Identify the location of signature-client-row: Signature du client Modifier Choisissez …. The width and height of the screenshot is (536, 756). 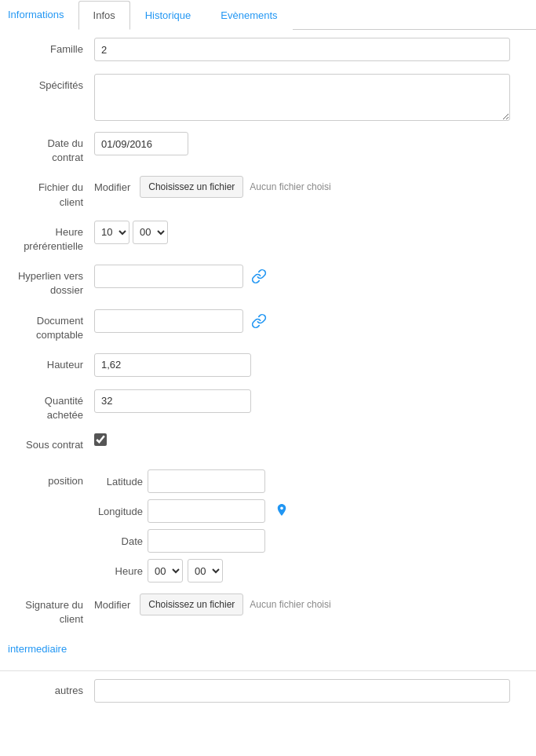
(268, 610).